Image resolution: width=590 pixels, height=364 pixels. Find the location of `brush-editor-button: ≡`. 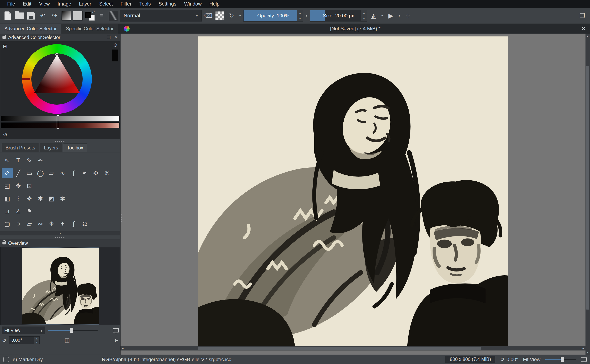

brush-editor-button: ≡ is located at coordinates (102, 16).